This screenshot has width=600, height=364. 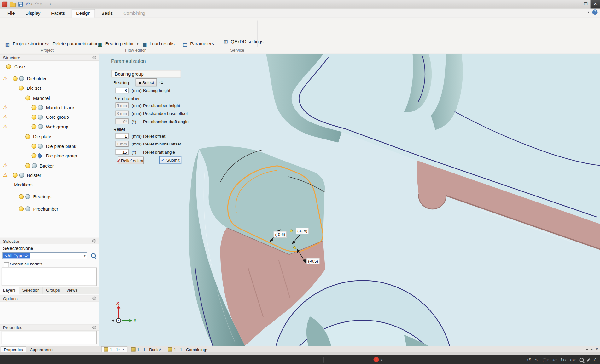 I want to click on customize-toolbar-icon: ▾, so click(x=50, y=4).